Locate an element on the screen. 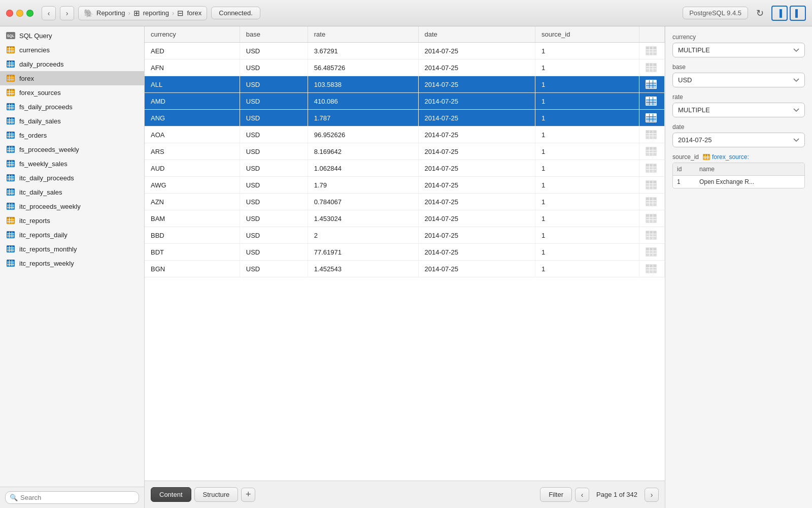 The image size is (812, 508). sidebar-item-itc-reports: itc_reports is located at coordinates (72, 220).